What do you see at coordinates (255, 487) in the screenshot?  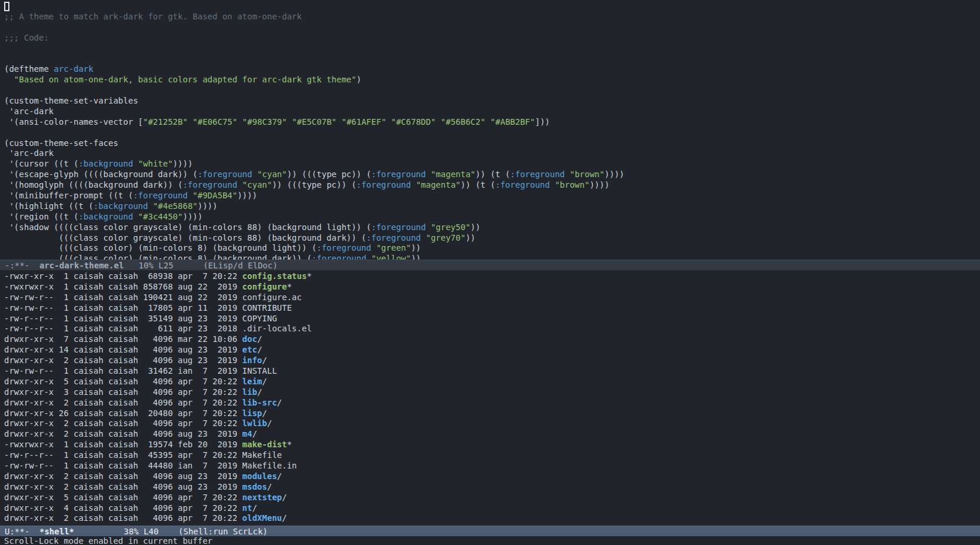 I see `file-name: msdos` at bounding box center [255, 487].